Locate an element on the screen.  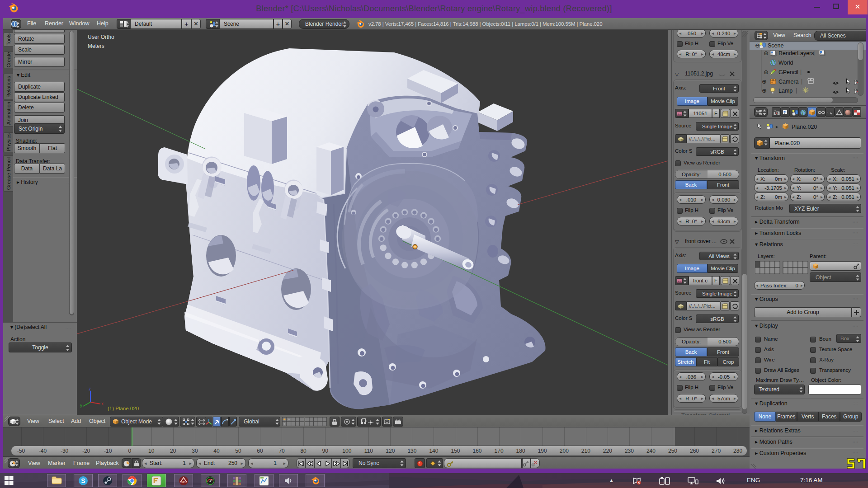
svg-text: (1) Plane.020 is located at coordinates (123, 408).